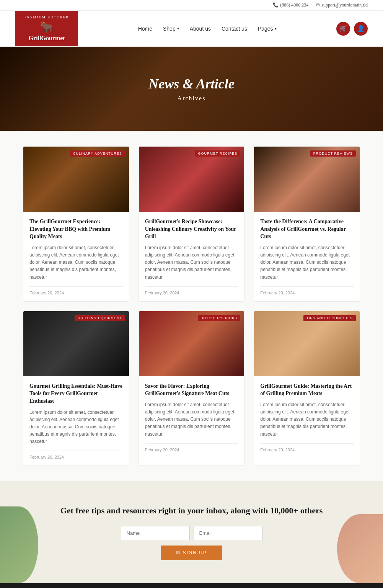 Image resolution: width=383 pixels, height=588 pixels. I want to click on nav-about: About us, so click(200, 29).